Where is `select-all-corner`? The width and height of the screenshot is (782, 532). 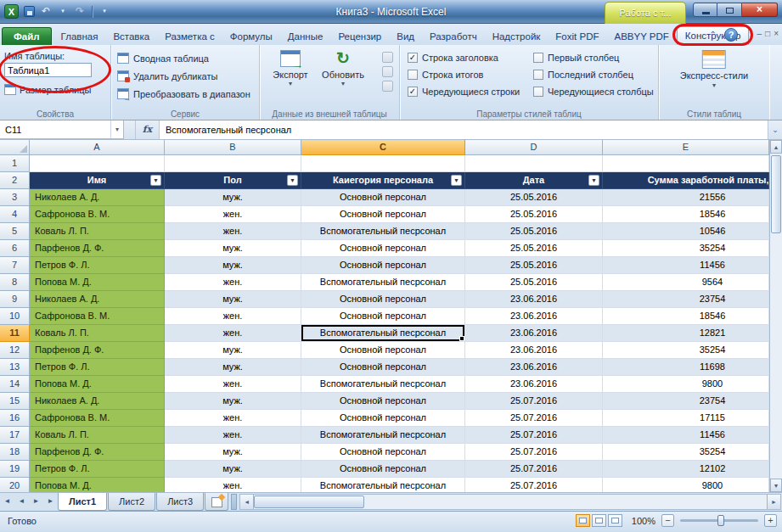 select-all-corner is located at coordinates (15, 148).